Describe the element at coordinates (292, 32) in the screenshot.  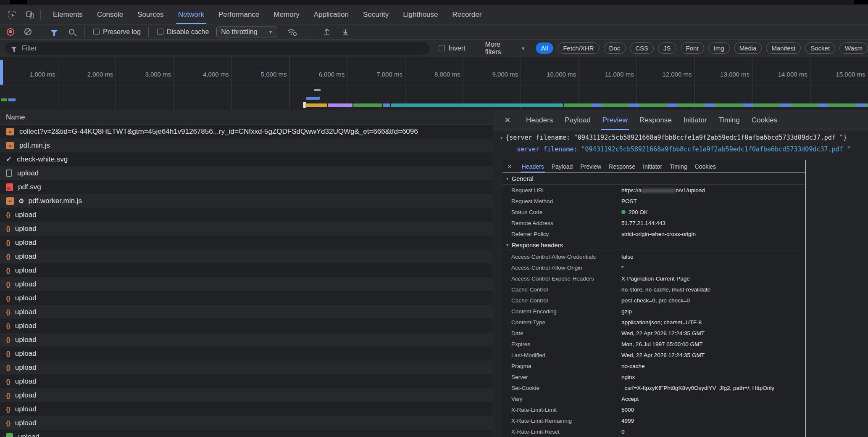
I see `network-conditions-icon` at that location.